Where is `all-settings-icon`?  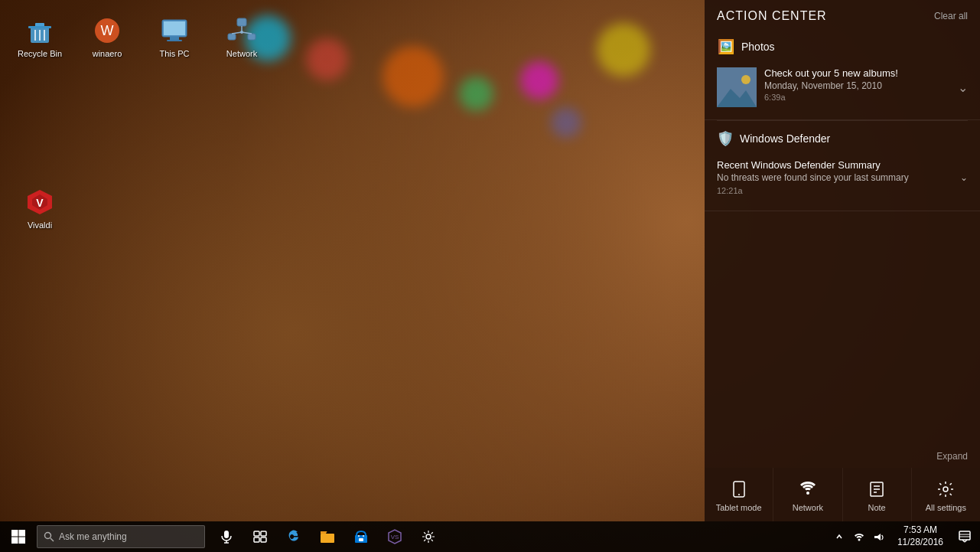
all-settings-icon is located at coordinates (946, 489).